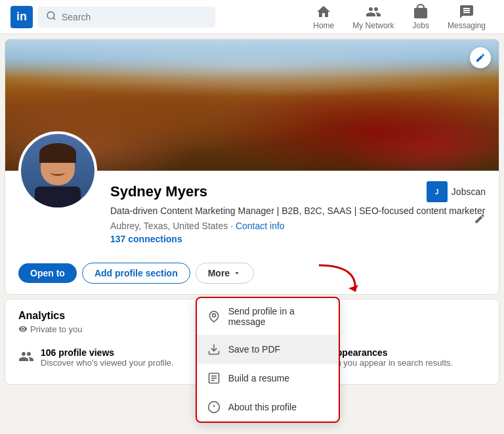 The height and width of the screenshot is (434, 504). Describe the element at coordinates (268, 349) in the screenshot. I see `dropdown-item-save-pdf: Save to PDF` at that location.